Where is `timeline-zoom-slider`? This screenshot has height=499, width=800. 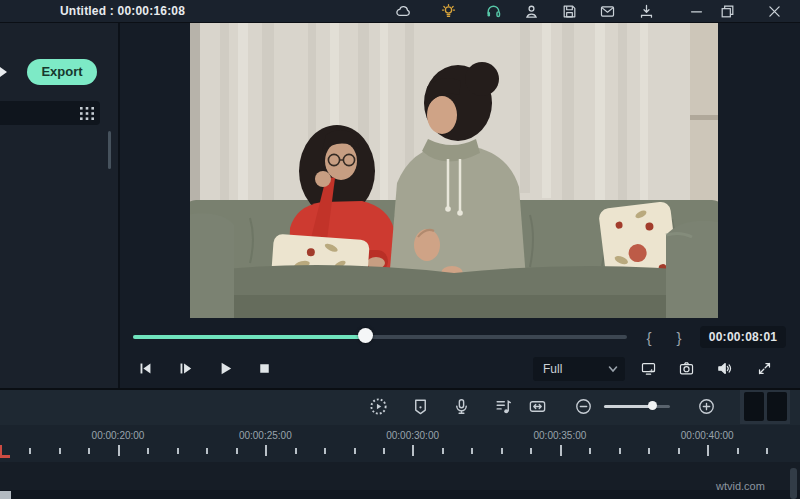
timeline-zoom-slider is located at coordinates (637, 406).